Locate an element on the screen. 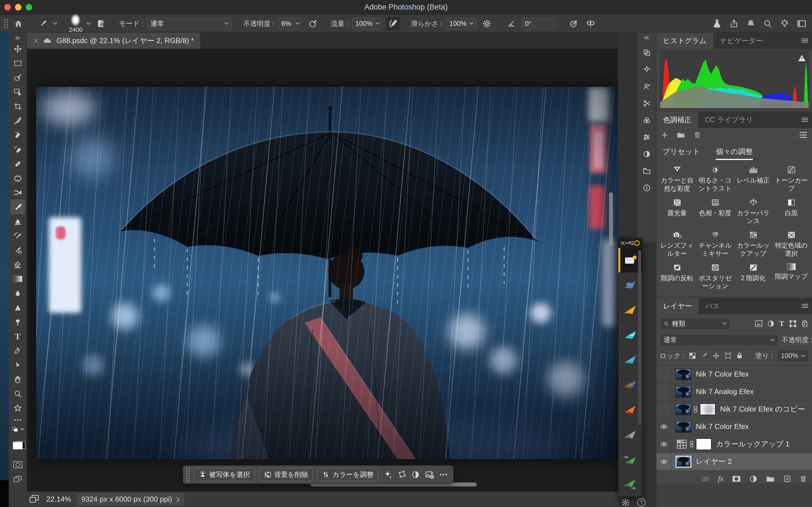 The width and height of the screenshot is (812, 507). adjustment-levels: レベル補正 is located at coordinates (753, 179).